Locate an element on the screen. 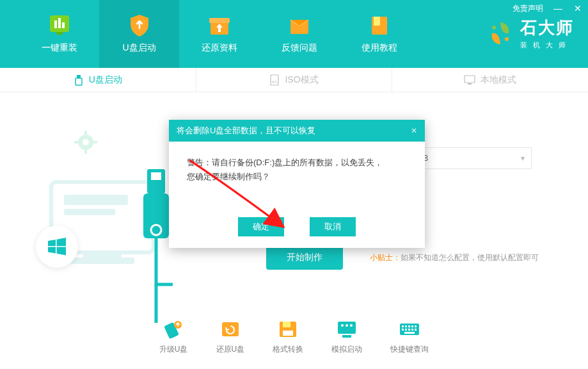 This screenshot has width=588, height=369. brand-name: 石大师 is located at coordinates (547, 28).